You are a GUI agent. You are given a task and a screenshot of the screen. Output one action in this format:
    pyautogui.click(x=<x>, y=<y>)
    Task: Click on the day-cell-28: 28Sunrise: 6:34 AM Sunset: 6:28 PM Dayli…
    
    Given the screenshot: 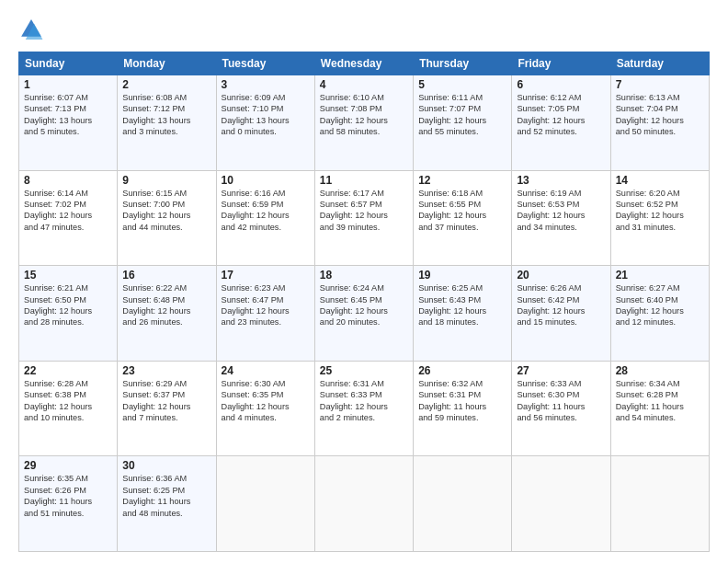 What is the action you would take?
    pyautogui.click(x=660, y=408)
    